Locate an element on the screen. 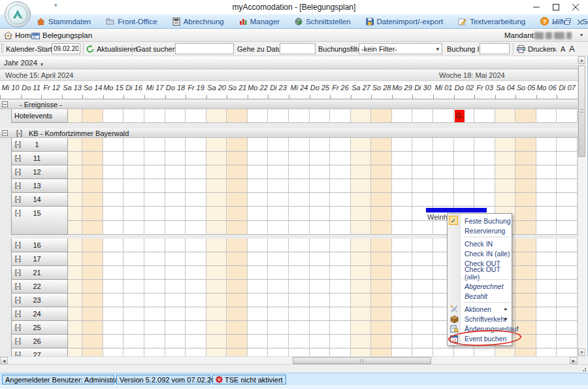 The height and width of the screenshot is (389, 588). room-label-cell: [-]11 is located at coordinates (39, 158).